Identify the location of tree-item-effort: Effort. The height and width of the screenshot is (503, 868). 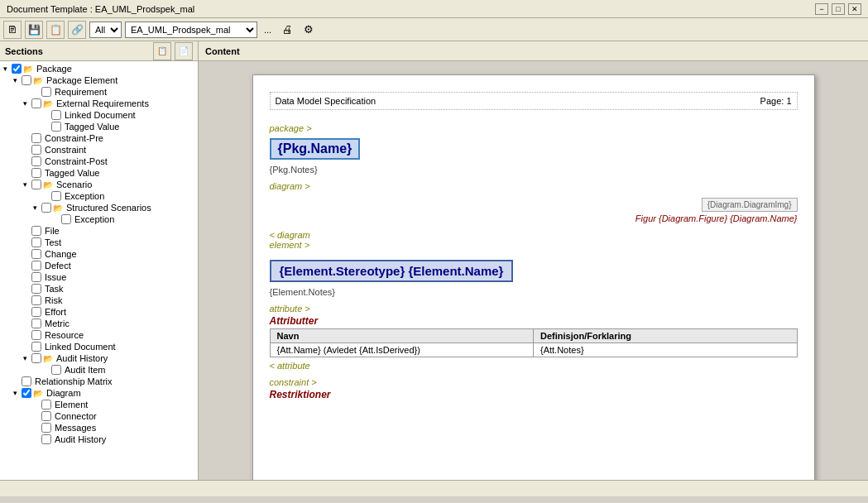
(99, 312).